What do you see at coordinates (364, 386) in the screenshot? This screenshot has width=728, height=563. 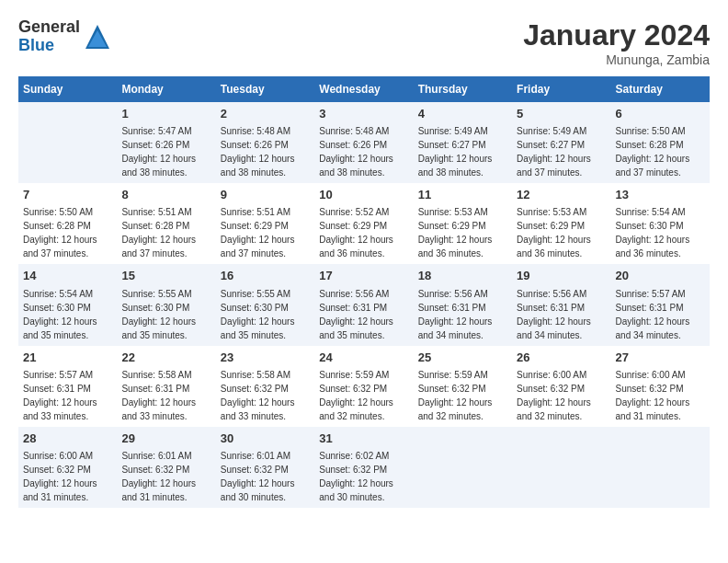 I see `calendar-cell: 24Sunrise: 5:59 AM Sunset: 6:32 PM Dayli…` at bounding box center [364, 386].